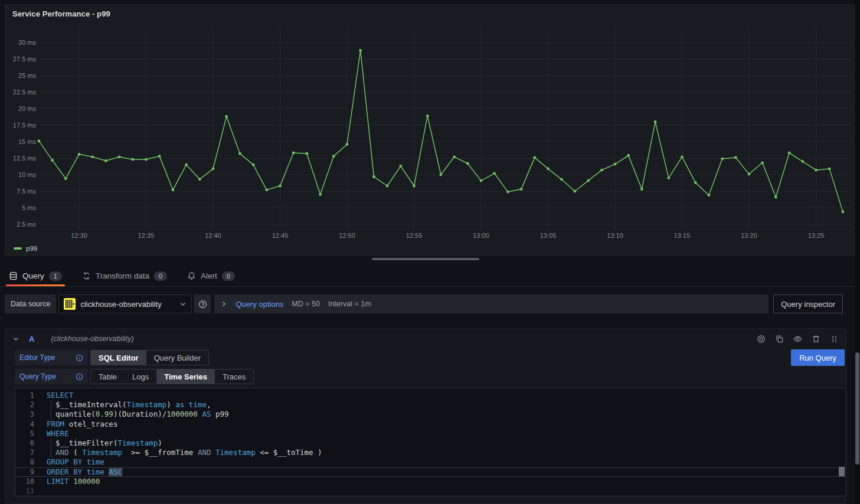 Image resolution: width=860 pixels, height=504 pixels. Describe the element at coordinates (349, 304) in the screenshot. I see `query-options-interval: Interval = 1m` at that location.